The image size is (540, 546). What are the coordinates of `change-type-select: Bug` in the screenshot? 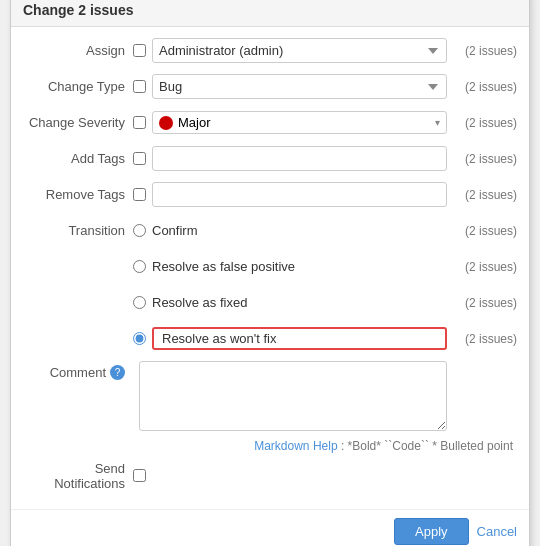 It's located at (300, 86).